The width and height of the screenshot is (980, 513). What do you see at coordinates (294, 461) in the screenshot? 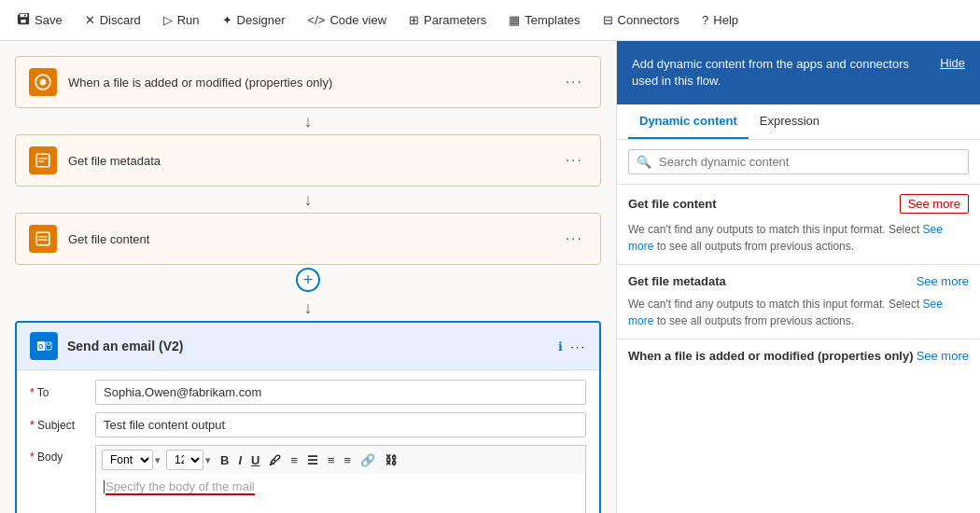
I see `unordered-list-button: ≡` at bounding box center [294, 461].